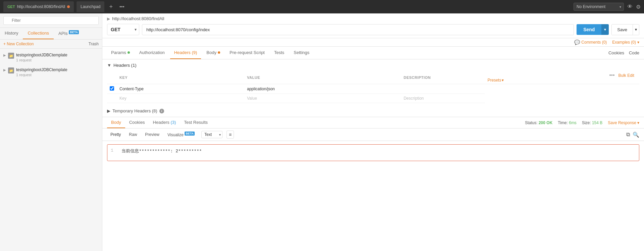 The height and width of the screenshot is (251, 644). I want to click on resp-tab-headers: Headers (3), so click(164, 123).